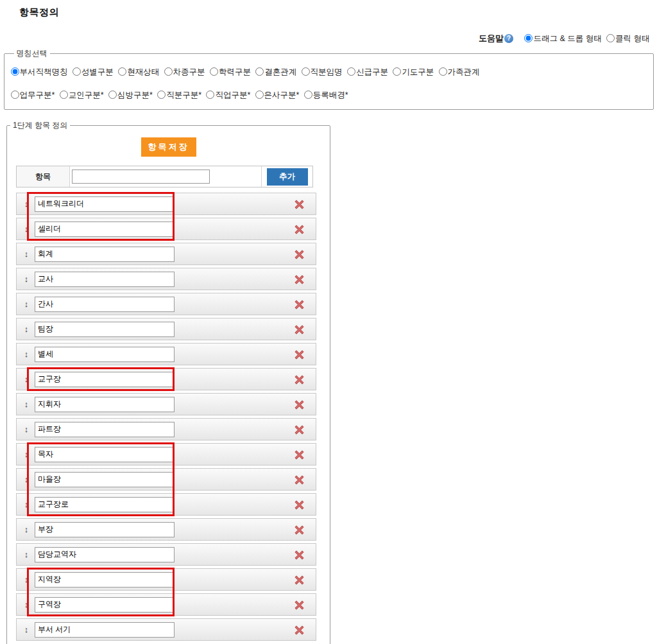 This screenshot has width=657, height=644. What do you see at coordinates (93, 72) in the screenshot?
I see `radio-option: 성별구분` at bounding box center [93, 72].